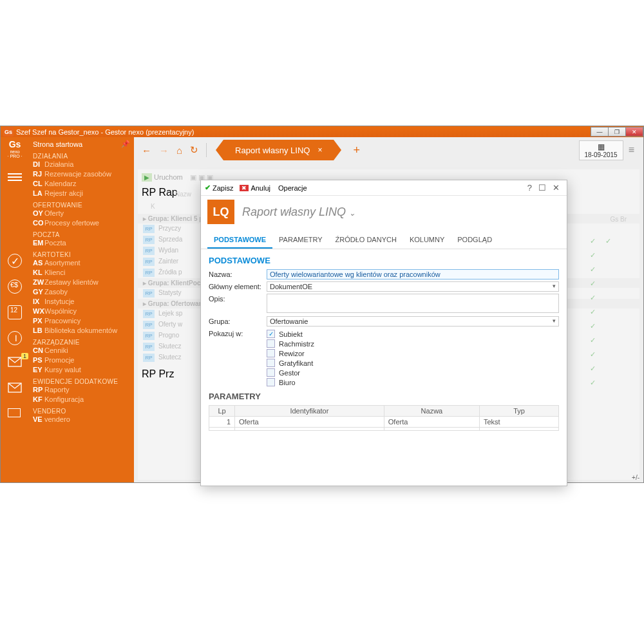 Image resolution: width=644 pixels, height=644 pixels. Describe the element at coordinates (556, 188) in the screenshot. I see `close-dialog-icon: ✕` at that location.